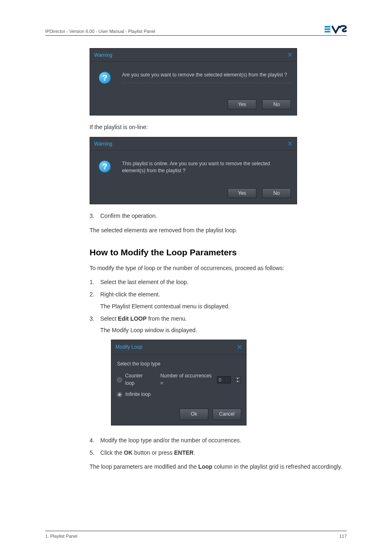  What do you see at coordinates (217, 373) in the screenshot?
I see `step-item: 3. Select Edit LOOP from the menu. The M…` at bounding box center [217, 373].